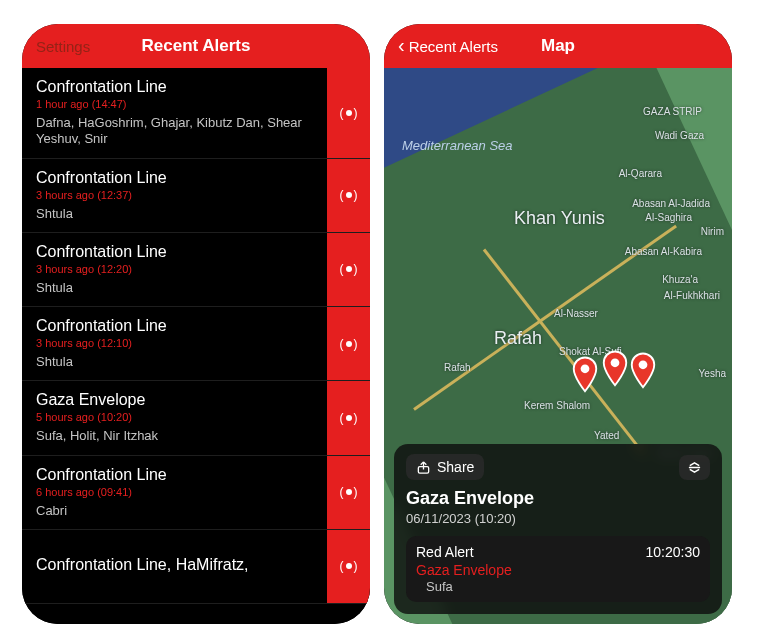 Image resolution: width=760 pixels, height=627 pixels. What do you see at coordinates (458, 146) in the screenshot?
I see `sea-label: Mediterranean Sea` at bounding box center [458, 146].